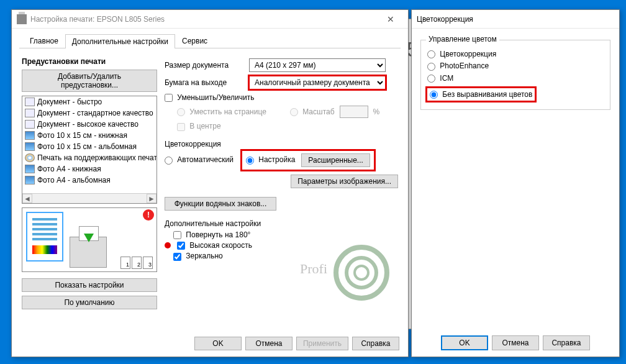  What do you see at coordinates (89, 198) in the screenshot?
I see `horizontal-scrollbar: ◄ ►` at bounding box center [89, 198].